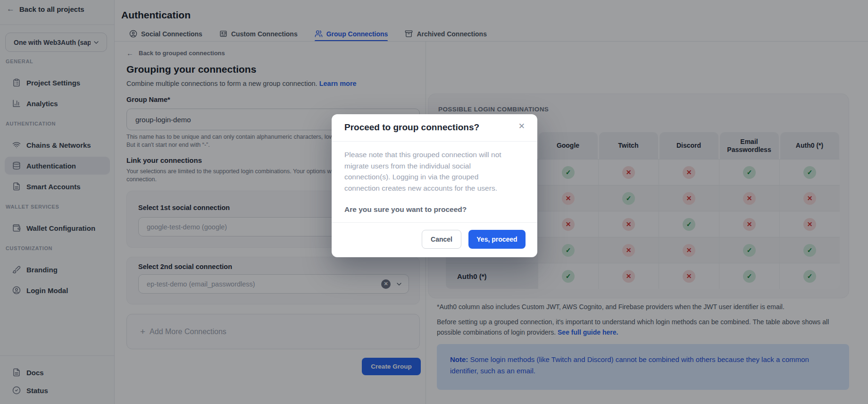 The height and width of the screenshot is (404, 868). I want to click on modal-body-line: Please note that this grouped connection…, so click(435, 155).